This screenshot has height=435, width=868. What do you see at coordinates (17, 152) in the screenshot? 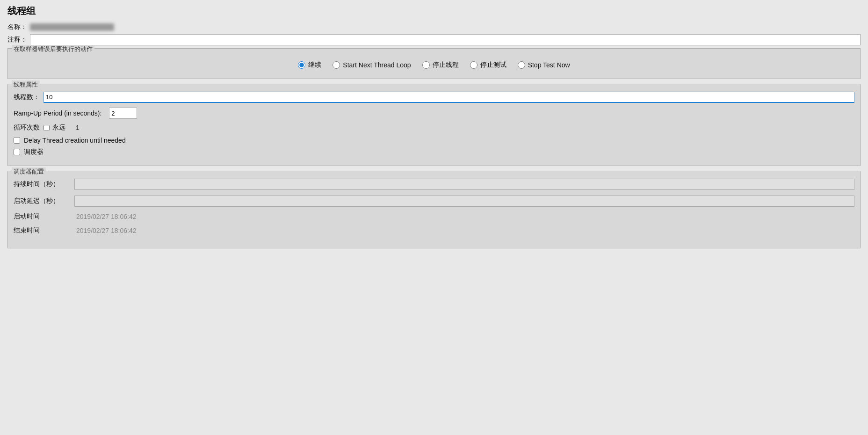
I see `scheduler-checkbox` at bounding box center [17, 152].